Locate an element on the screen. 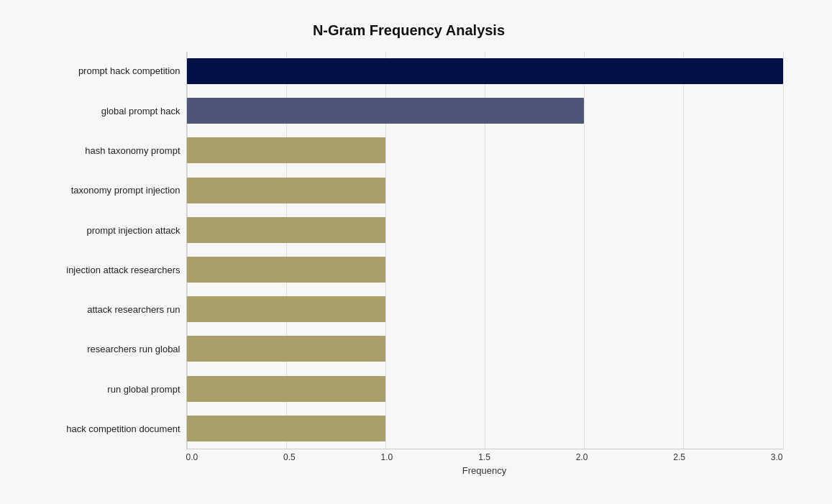 This screenshot has width=832, height=504. grid-line is located at coordinates (784, 250).